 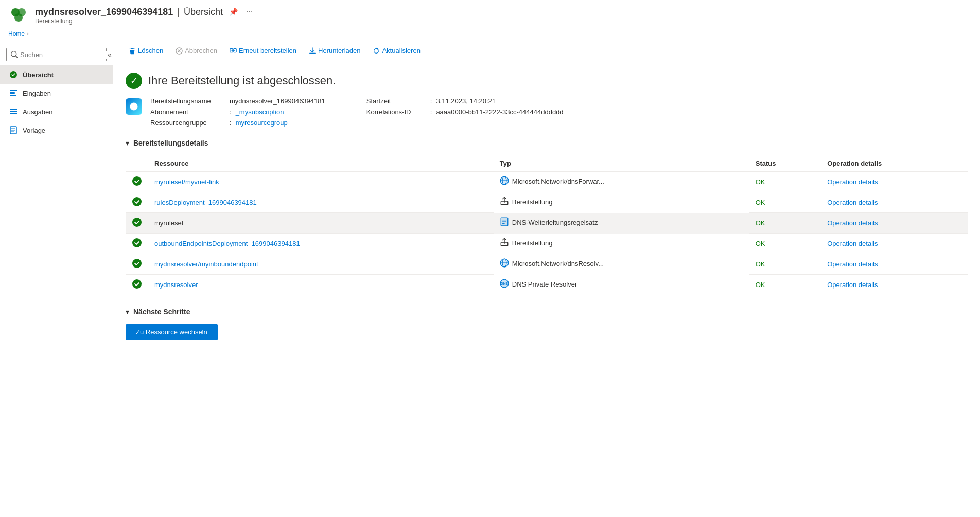 I want to click on success-title: Ihre Bereitstellung ist abgeschlossen., so click(x=242, y=81).